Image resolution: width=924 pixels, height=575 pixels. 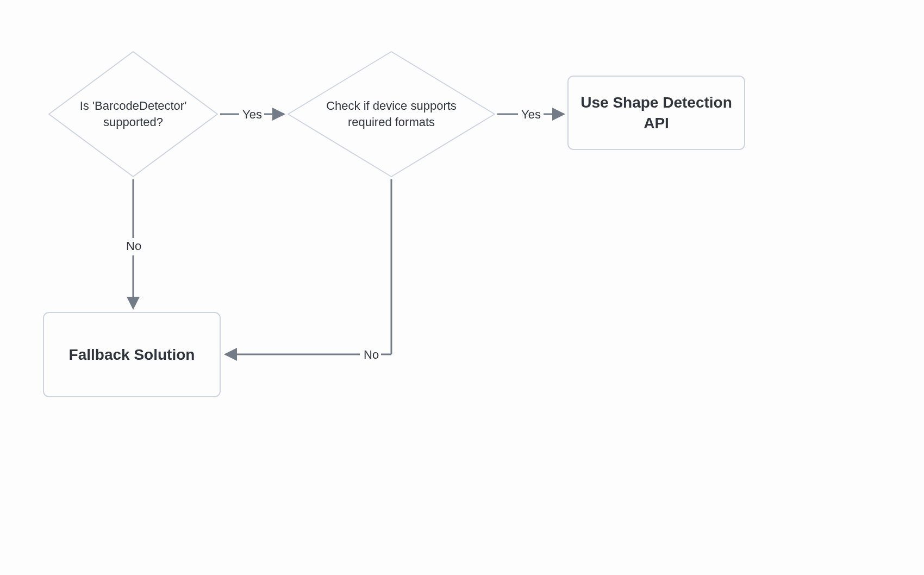 What do you see at coordinates (134, 246) in the screenshot?
I see `edge-label-no-1: No` at bounding box center [134, 246].